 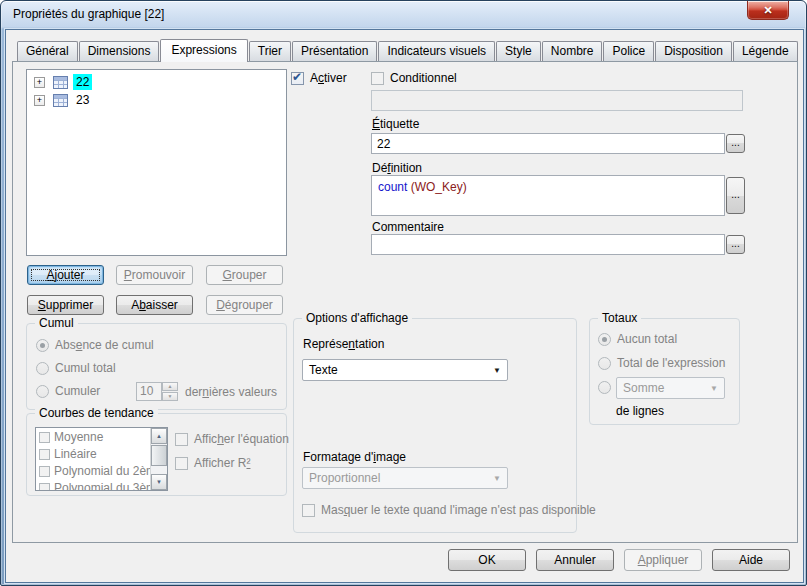 What do you see at coordinates (436, 51) in the screenshot?
I see `tab-indicateurs-visuels: Indicateurs visuels` at bounding box center [436, 51].